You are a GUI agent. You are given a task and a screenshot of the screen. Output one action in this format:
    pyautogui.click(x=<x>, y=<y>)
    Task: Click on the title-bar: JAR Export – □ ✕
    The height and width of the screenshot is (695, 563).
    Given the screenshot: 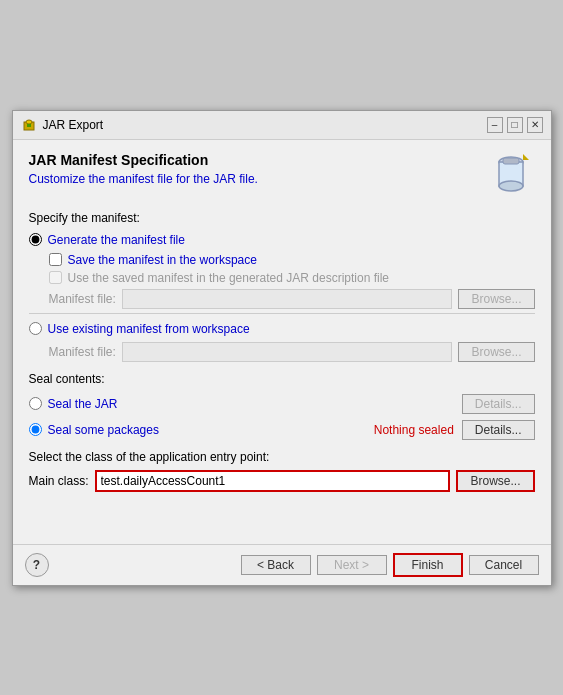 What is the action you would take?
    pyautogui.click(x=282, y=126)
    